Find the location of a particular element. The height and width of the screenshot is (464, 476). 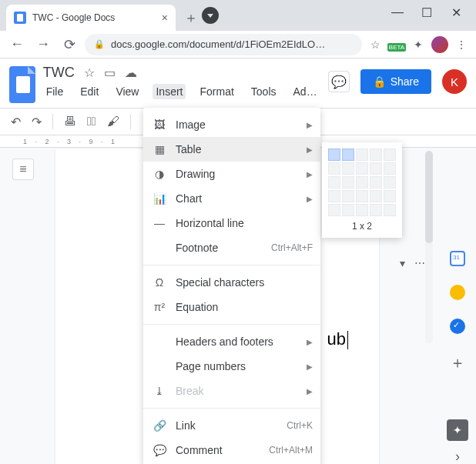

insert-menu-item-chart: 📊Chart▶ is located at coordinates (232, 199).